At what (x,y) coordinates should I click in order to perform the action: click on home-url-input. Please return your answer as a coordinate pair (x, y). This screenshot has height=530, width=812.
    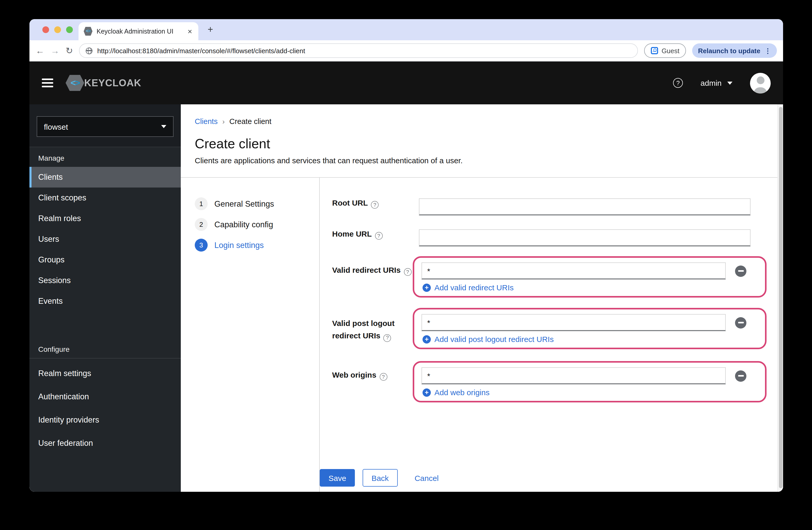
    Looking at the image, I should click on (585, 238).